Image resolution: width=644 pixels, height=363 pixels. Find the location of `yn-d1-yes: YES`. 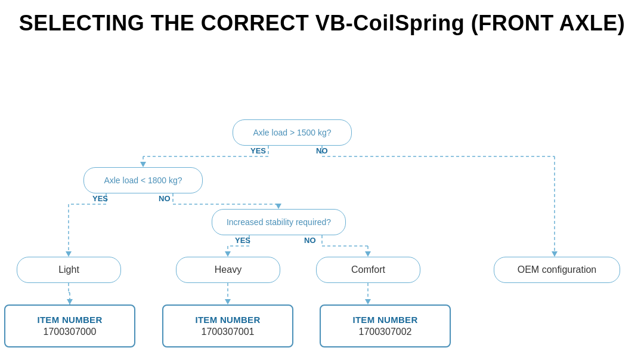

yn-d1-yes: YES is located at coordinates (258, 150).